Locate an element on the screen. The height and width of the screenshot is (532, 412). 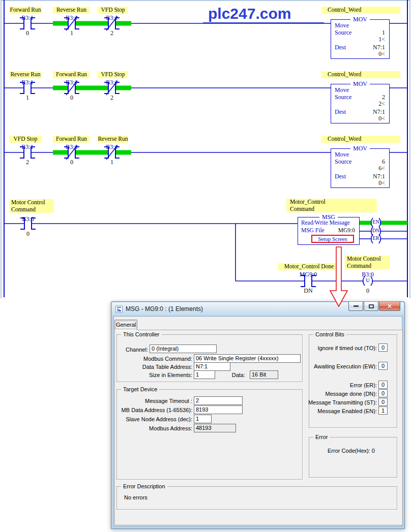
control-bit-st: 0 is located at coordinates (383, 402).